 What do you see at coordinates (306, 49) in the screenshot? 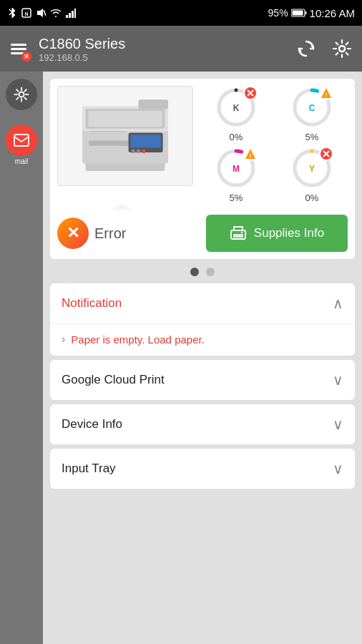
I see `refresh-icon` at bounding box center [306, 49].